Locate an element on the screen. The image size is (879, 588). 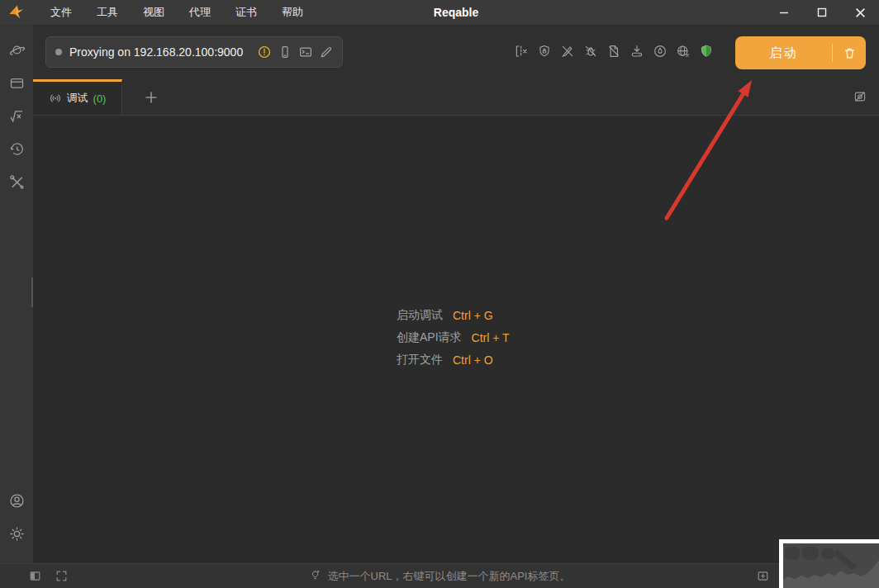
menu-help: 帮助 is located at coordinates (292, 12).